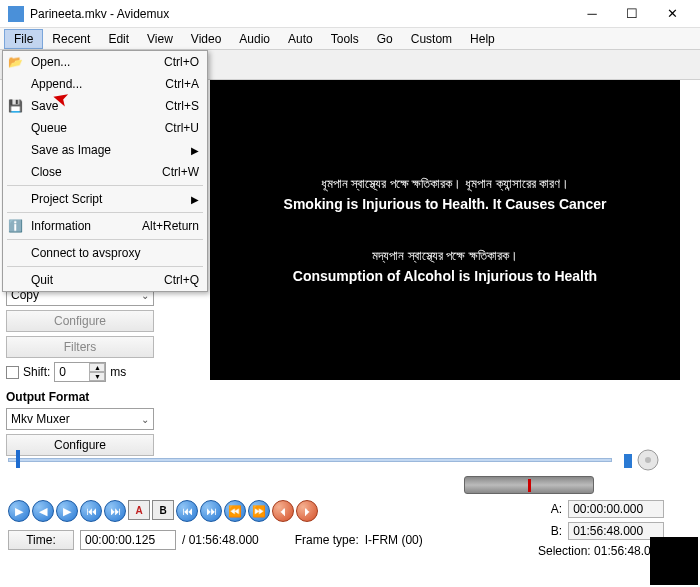 The image size is (700, 587). What do you see at coordinates (105, 172) in the screenshot?
I see `menu-close: Close Ctrl+W` at bounding box center [105, 172].